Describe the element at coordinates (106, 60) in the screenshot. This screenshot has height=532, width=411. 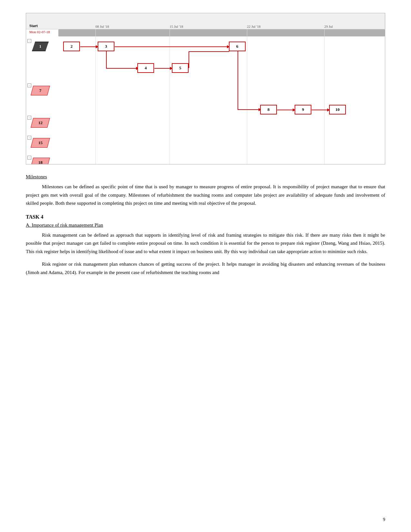
I see `vline-3-down` at that location.